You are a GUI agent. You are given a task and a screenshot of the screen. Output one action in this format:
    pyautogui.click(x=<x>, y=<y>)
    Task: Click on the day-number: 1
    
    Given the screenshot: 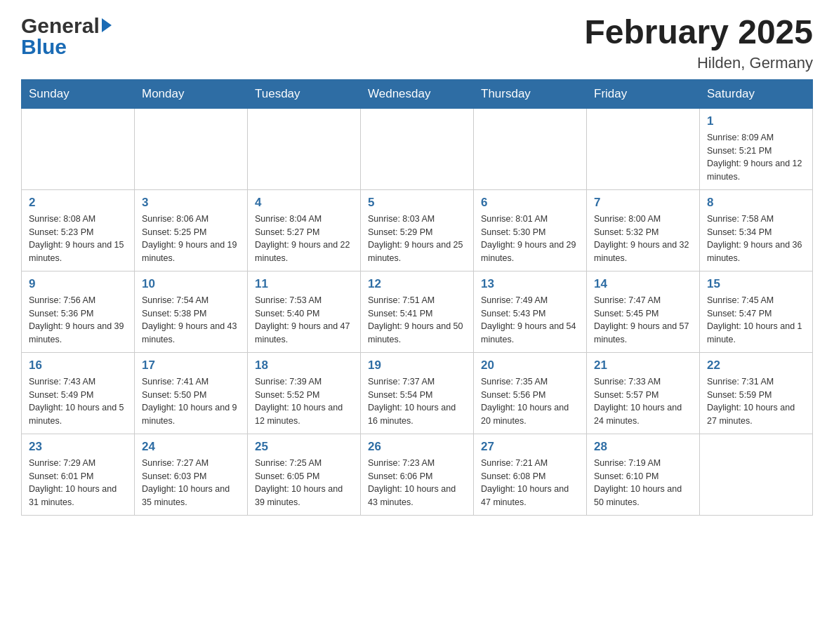 What is the action you would take?
    pyautogui.click(x=756, y=121)
    